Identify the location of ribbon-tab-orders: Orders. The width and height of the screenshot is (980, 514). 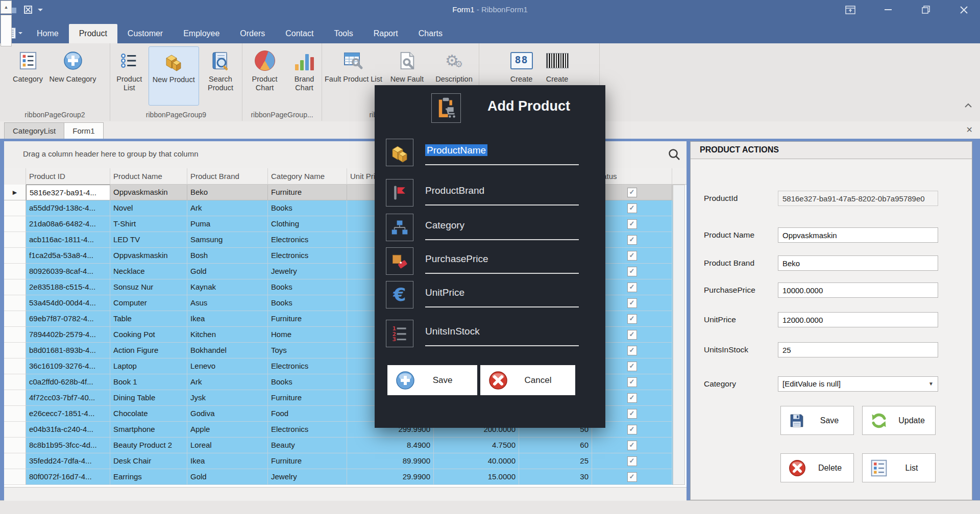
(252, 34).